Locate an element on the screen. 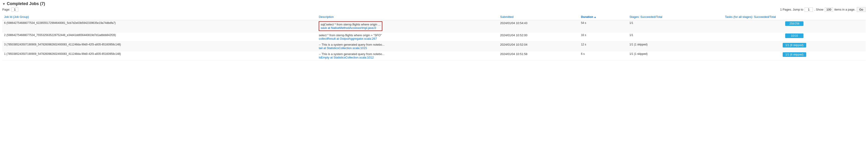 The height and width of the screenshot is (150, 868). submitted-cell: 2024/01/04 10:52:04 is located at coordinates (538, 47).